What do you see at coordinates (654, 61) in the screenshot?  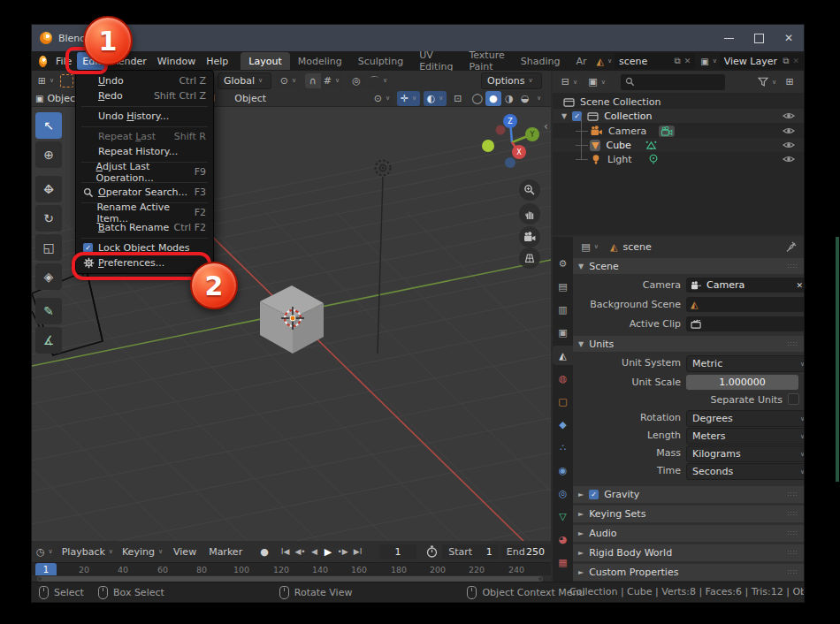 I see `scene-name-field: scene ⧉ ✕` at bounding box center [654, 61].